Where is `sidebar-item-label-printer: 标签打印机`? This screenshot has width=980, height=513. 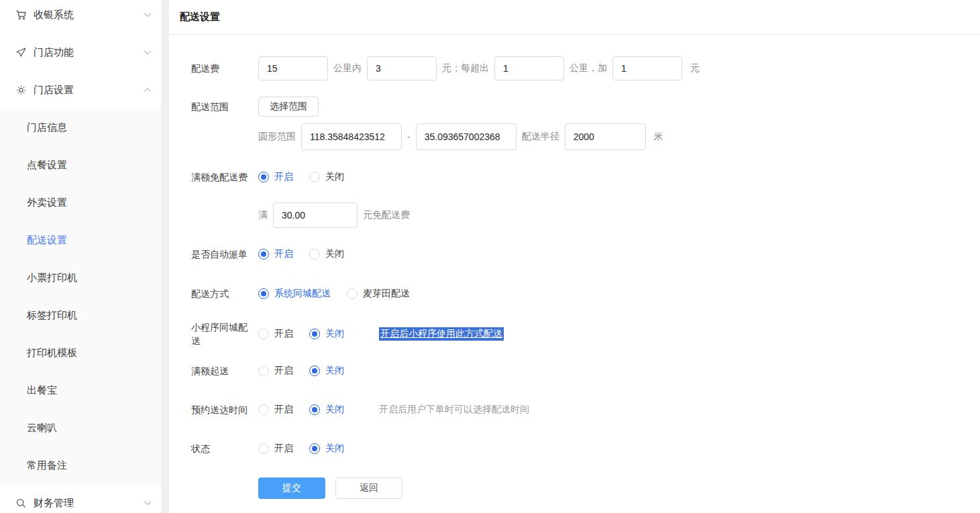 sidebar-item-label-printer: 标签打印机 is located at coordinates (80, 315).